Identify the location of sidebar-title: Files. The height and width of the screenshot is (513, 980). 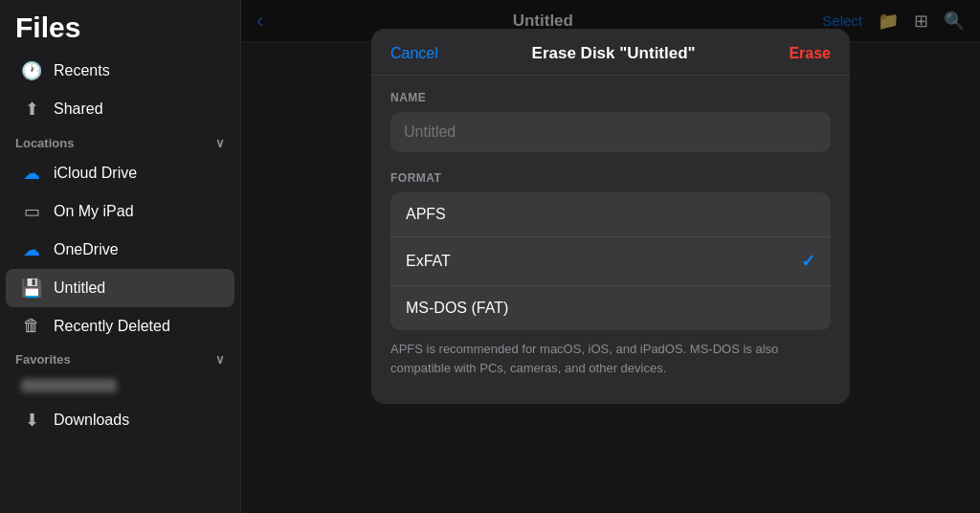
(121, 26).